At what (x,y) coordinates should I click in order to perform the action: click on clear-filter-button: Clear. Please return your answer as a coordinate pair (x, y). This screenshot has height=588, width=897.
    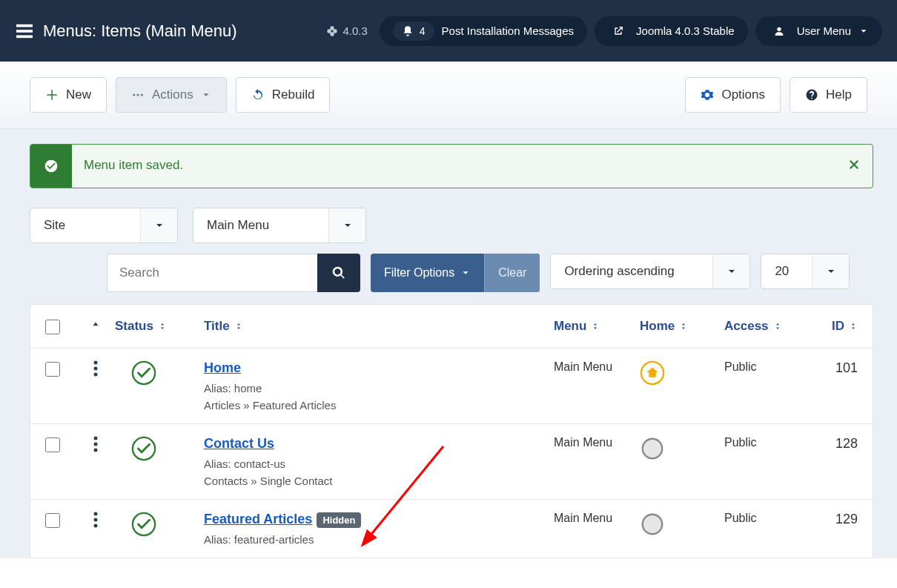
    Looking at the image, I should click on (512, 273).